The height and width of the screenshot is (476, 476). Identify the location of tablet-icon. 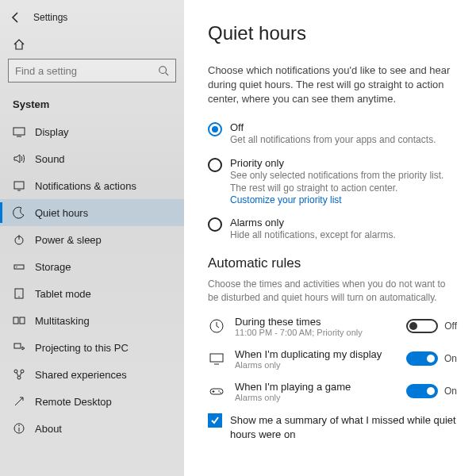
(19, 294).